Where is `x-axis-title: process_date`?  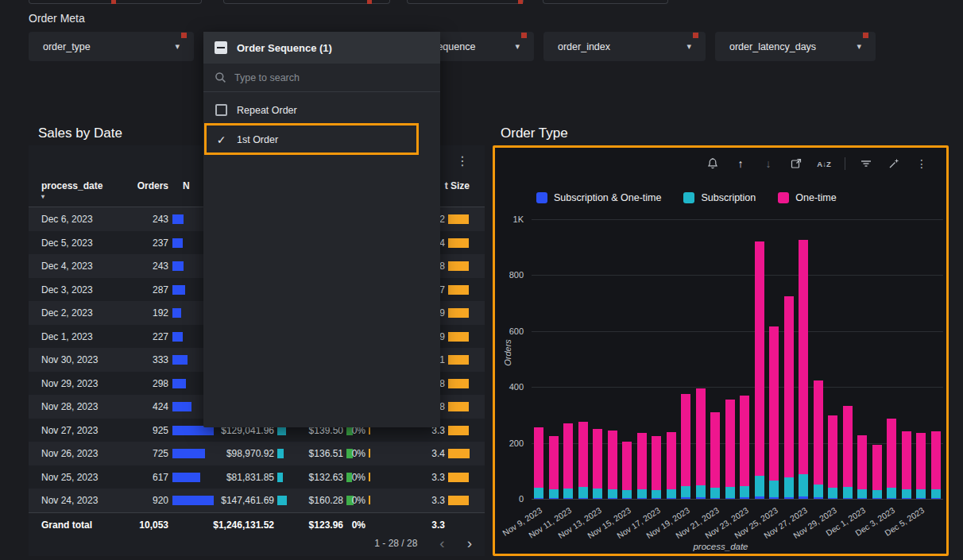 x-axis-title: process_date is located at coordinates (721, 546).